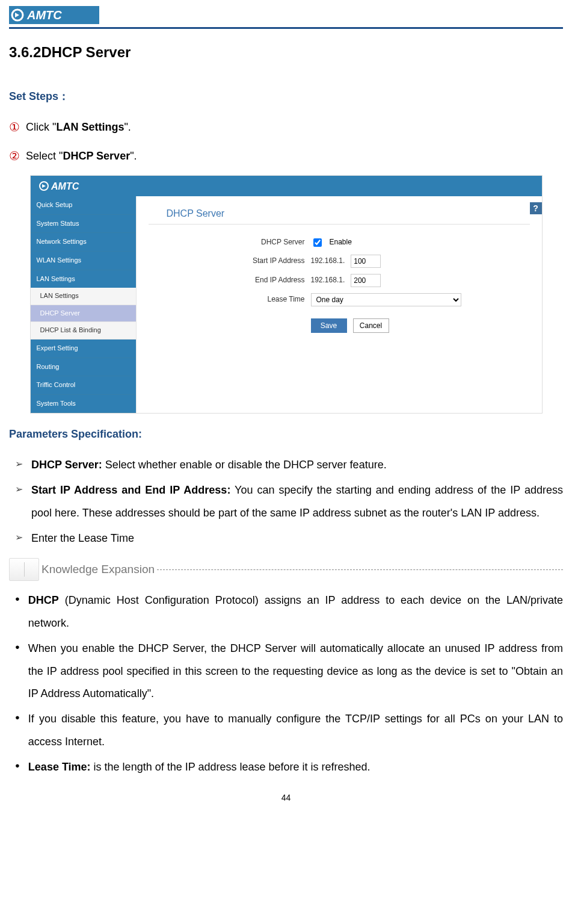 Image resolution: width=572 pixels, height=924 pixels. Describe the element at coordinates (83, 331) in the screenshot. I see `sidebar-sub-dhcp-list: DHCP List & Binding` at that location.